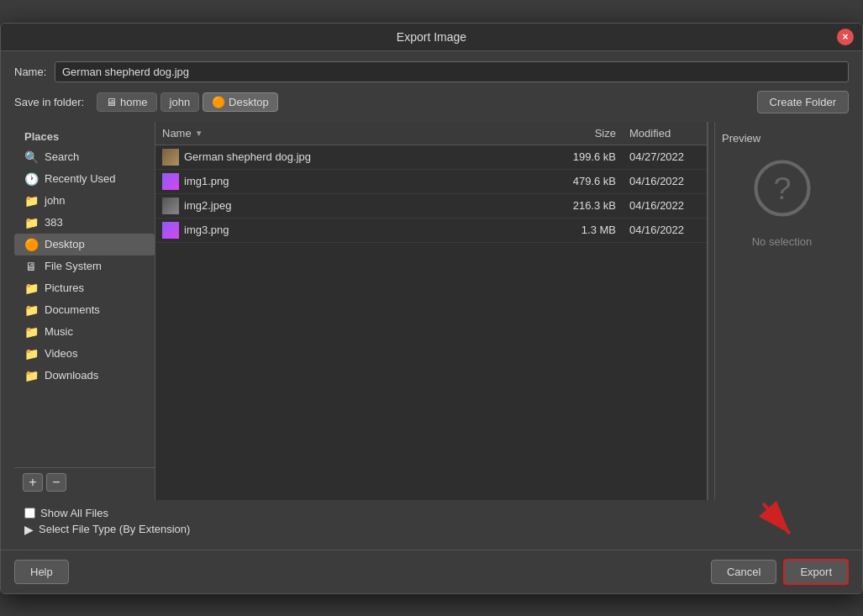 This screenshot has height=616, width=863. What do you see at coordinates (52, 103) in the screenshot?
I see `save-in-folder-label: Save in folder:` at bounding box center [52, 103].